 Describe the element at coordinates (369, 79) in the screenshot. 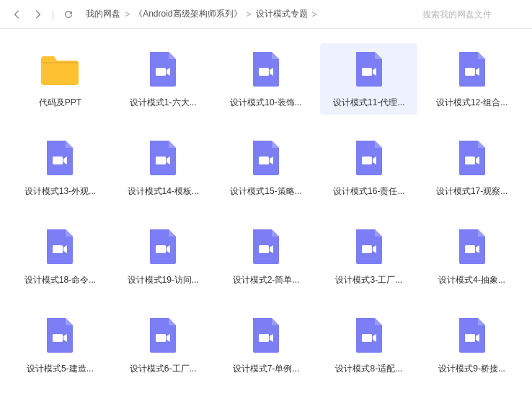

I see `file-item: 设计模式11-代理...` at that location.